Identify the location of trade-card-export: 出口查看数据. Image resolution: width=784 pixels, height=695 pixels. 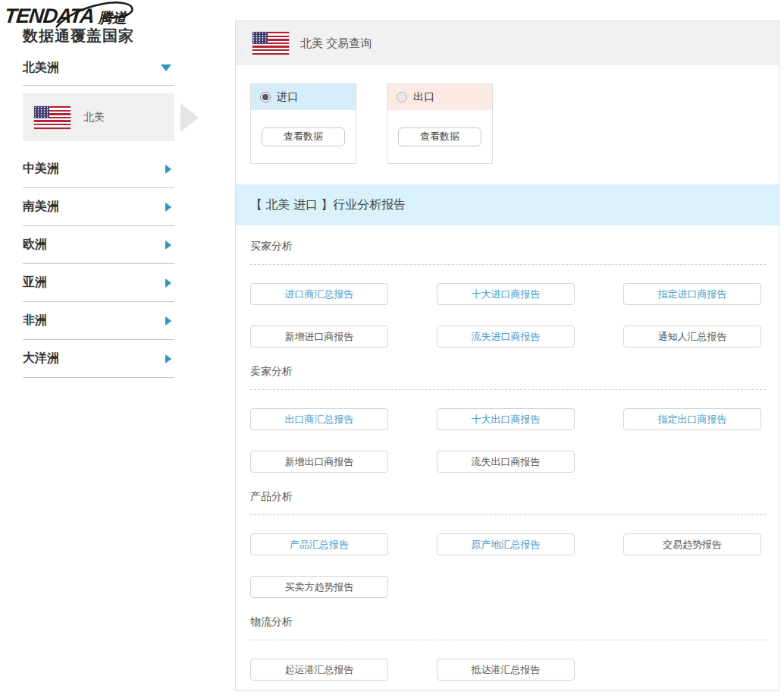
(440, 124).